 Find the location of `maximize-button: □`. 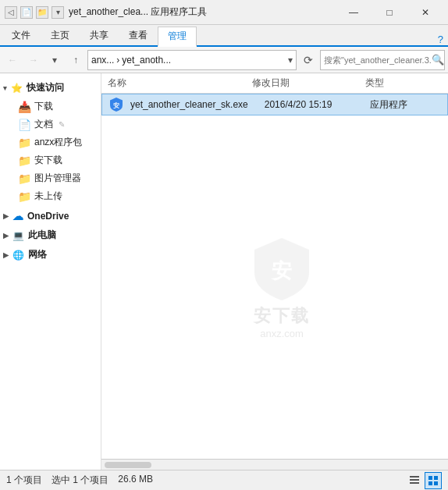

maximize-button: □ is located at coordinates (389, 12).